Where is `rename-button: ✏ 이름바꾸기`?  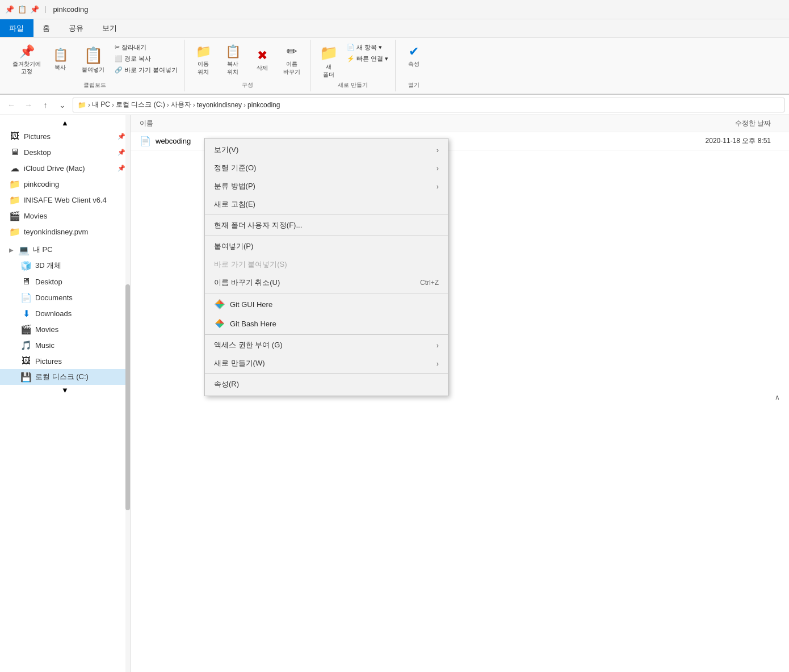 rename-button: ✏ 이름바꾸기 is located at coordinates (292, 60).